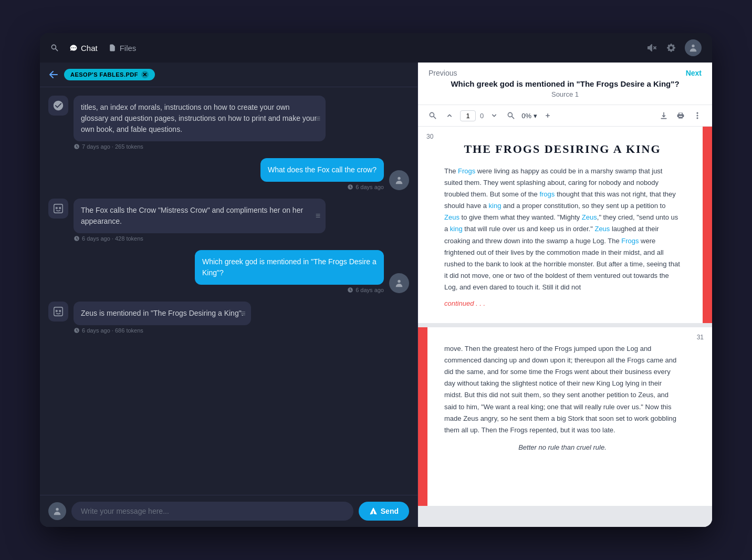 The image size is (752, 560). Describe the element at coordinates (565, 73) in the screenshot. I see `pdf-nav-row: Previous Next` at that location.